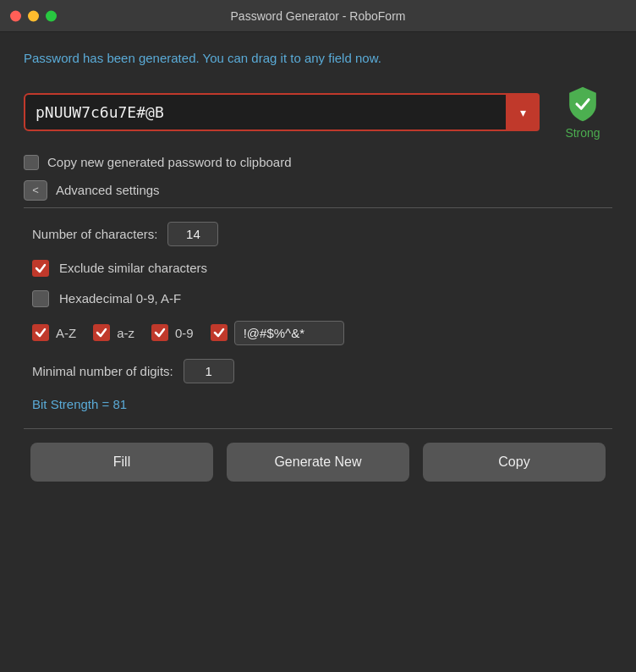 The image size is (636, 672). What do you see at coordinates (318, 113) in the screenshot?
I see `password-row: ▾ Strong` at bounding box center [318, 113].